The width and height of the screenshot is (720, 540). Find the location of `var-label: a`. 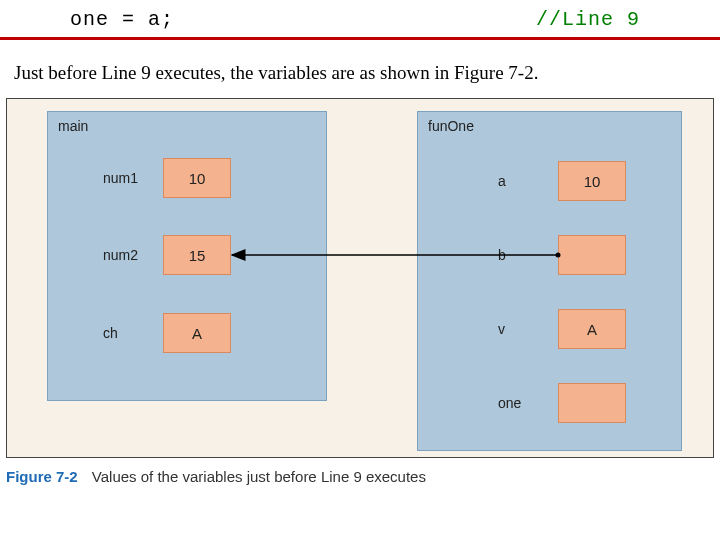

var-label: a is located at coordinates (528, 181).